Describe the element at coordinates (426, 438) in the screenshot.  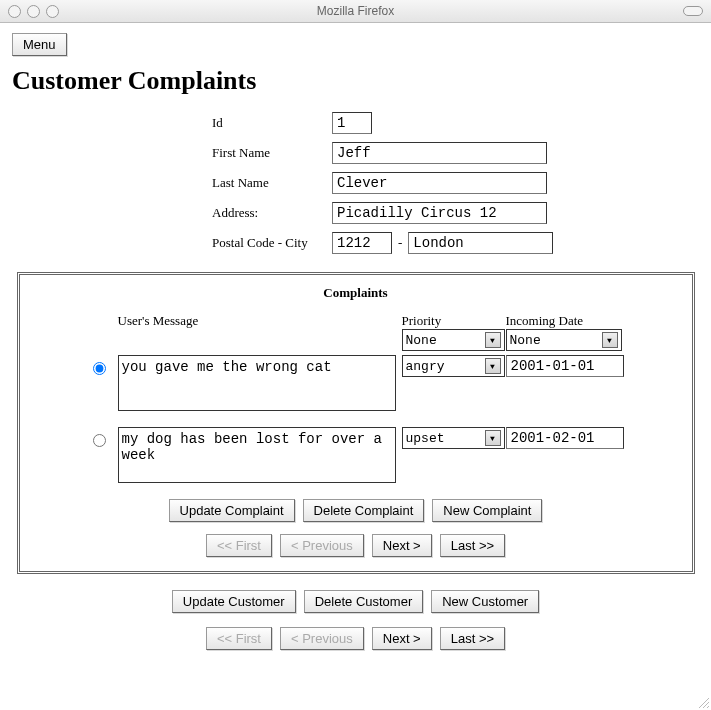
I see `complaint-priority-value: upset` at that location.